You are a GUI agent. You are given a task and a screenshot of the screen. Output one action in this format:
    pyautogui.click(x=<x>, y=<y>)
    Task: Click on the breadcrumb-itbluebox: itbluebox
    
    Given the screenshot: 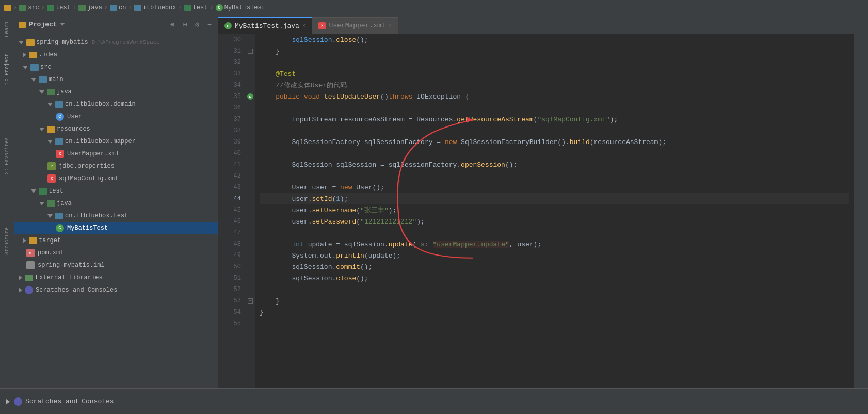 What is the action you would take?
    pyautogui.click(x=155, y=8)
    